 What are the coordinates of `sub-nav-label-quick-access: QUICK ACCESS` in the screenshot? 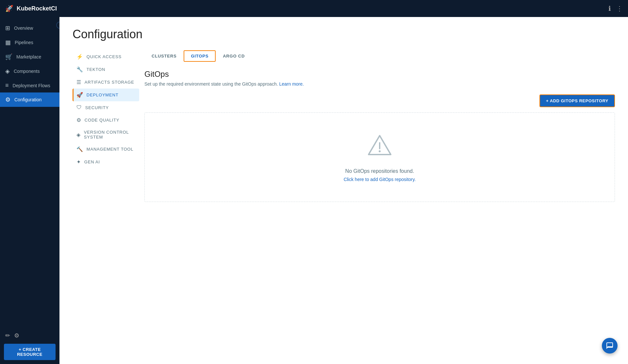 It's located at (104, 57).